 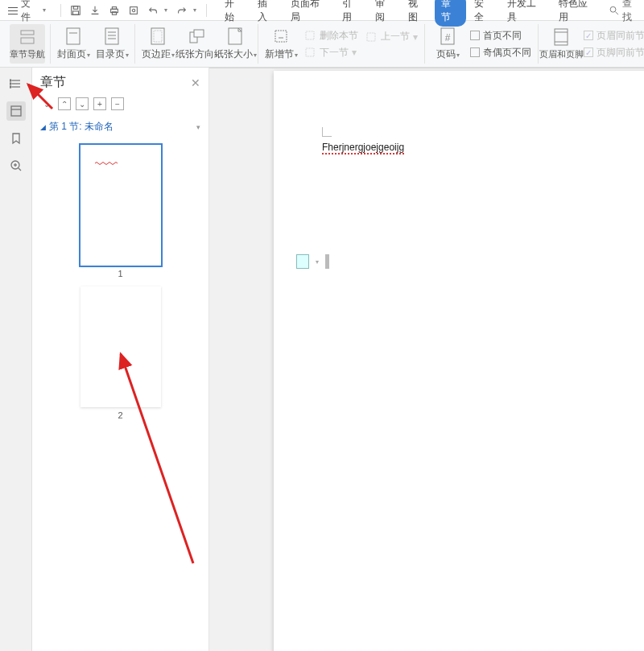 I want to click on gutter-zoom-button, so click(x=16, y=166).